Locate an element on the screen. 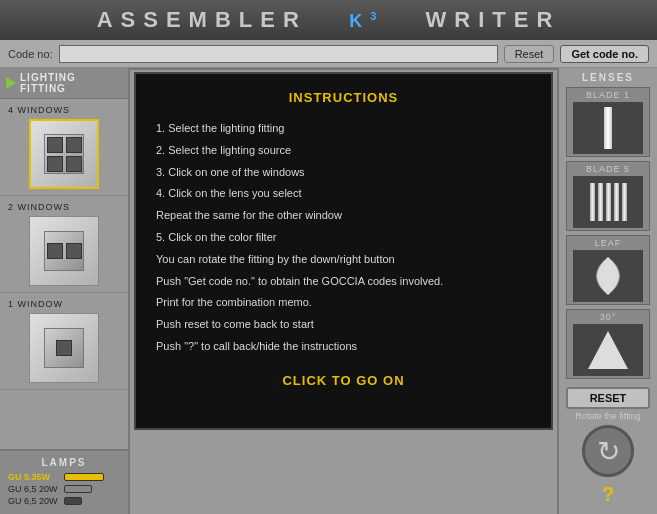 The width and height of the screenshot is (657, 514). 30deg-shape is located at coordinates (608, 350).